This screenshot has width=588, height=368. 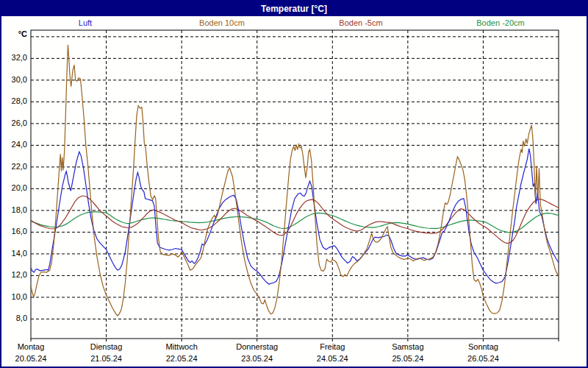 What do you see at coordinates (13, 318) in the screenshot?
I see `y-tick-label: 8,0` at bounding box center [13, 318].